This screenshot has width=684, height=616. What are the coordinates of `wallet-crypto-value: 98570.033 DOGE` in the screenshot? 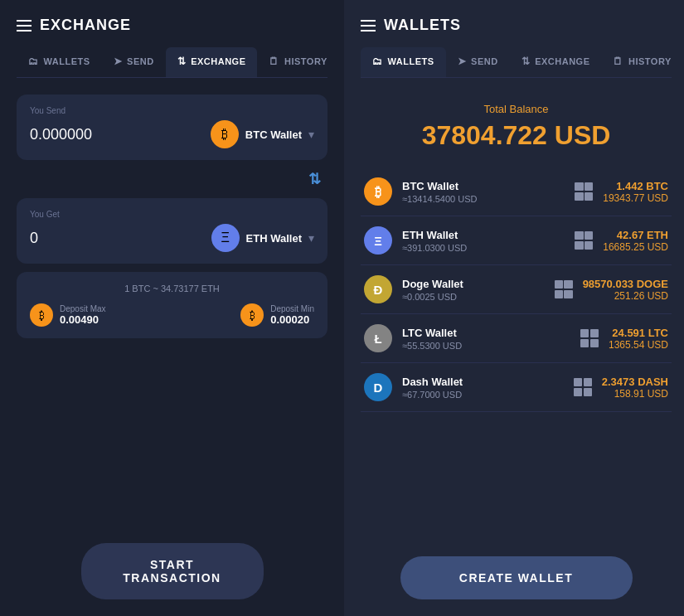 It's located at (625, 284).